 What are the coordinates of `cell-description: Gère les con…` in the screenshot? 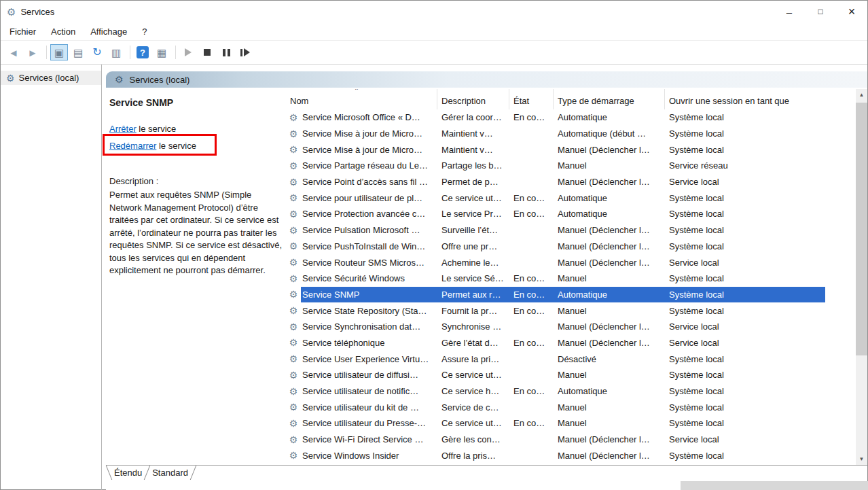 It's located at (473, 440).